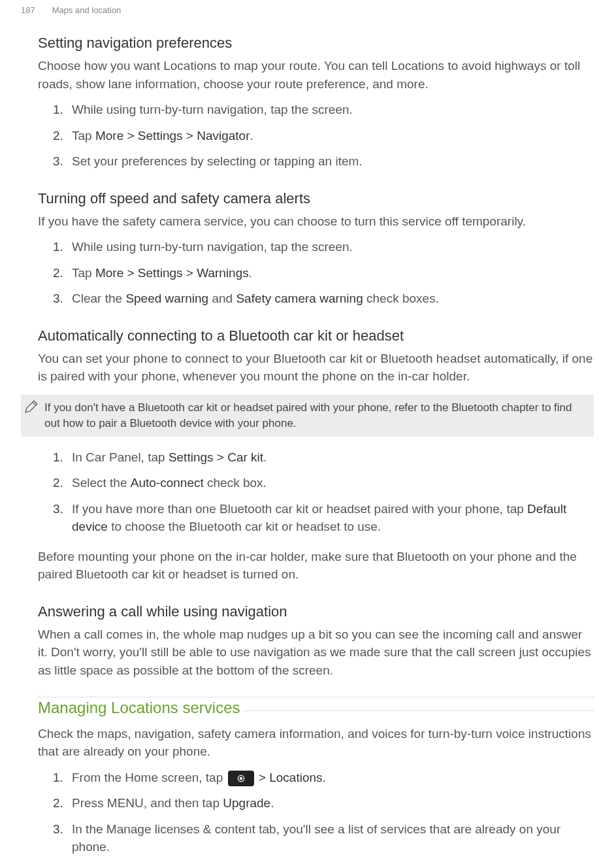 This screenshot has height=868, width=599. What do you see at coordinates (316, 336) in the screenshot?
I see `heading-auto-bluetooth: Automatically connecting to a Bluetooth …` at bounding box center [316, 336].